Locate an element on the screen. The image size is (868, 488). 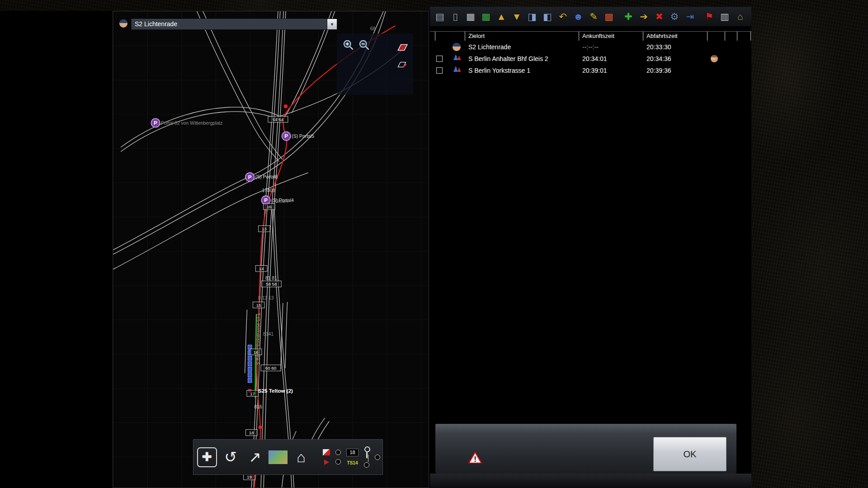
signal-tag: 17 is located at coordinates (252, 394).